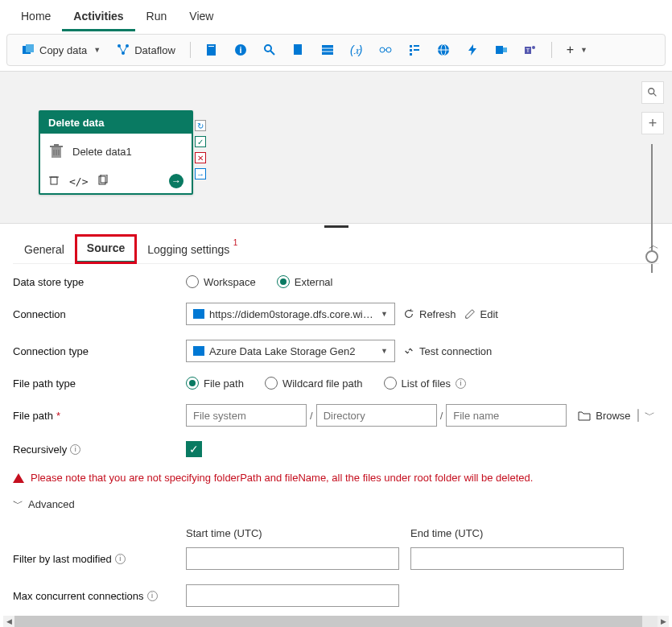 The image size is (672, 627). Describe the element at coordinates (336, 478) in the screenshot. I see `warning-message: Please note that you are not specifying …` at that location.